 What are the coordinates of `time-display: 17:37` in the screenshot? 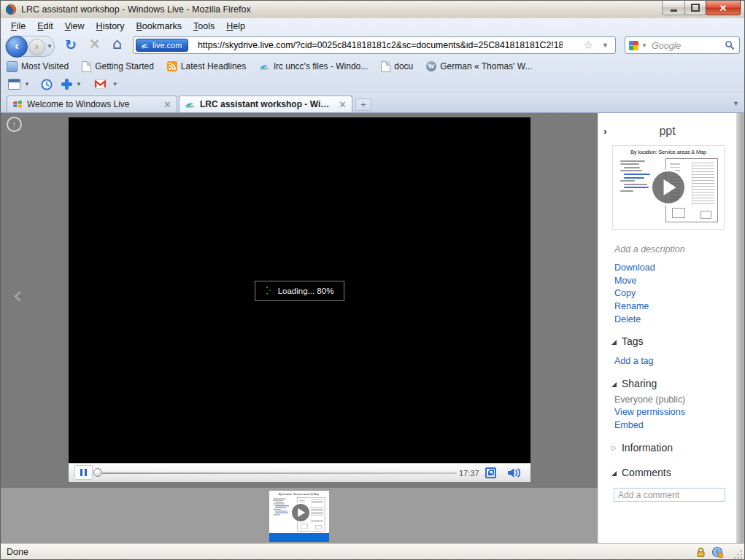 It's located at (469, 473).